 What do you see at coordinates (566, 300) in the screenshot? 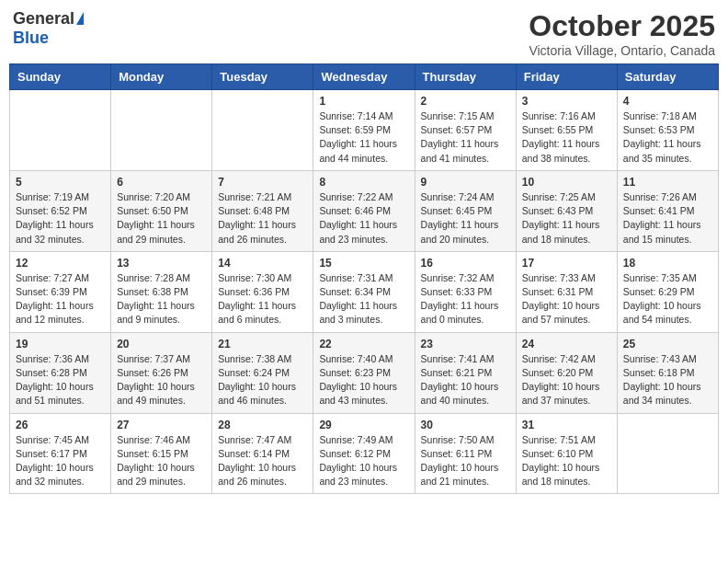
I see `day-info: Sunrise: 7:33 AM Sunset: 6:31 PM Dayligh…` at bounding box center [566, 300].